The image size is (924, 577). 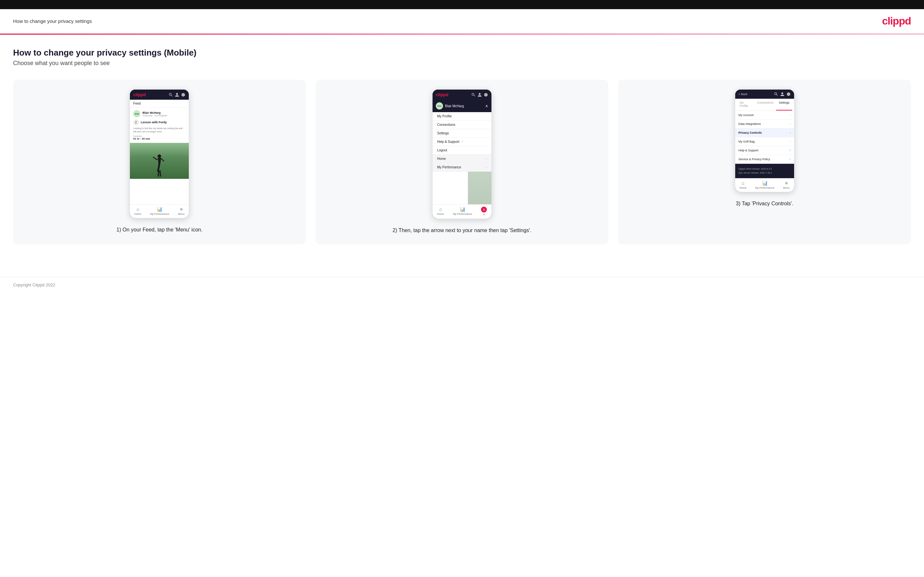 What do you see at coordinates (765, 183) in the screenshot?
I see `performance-icon-3: 📊` at bounding box center [765, 183].